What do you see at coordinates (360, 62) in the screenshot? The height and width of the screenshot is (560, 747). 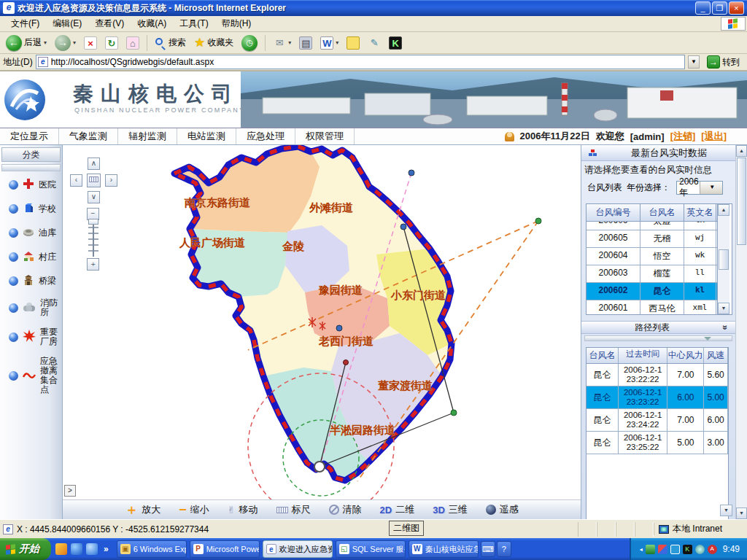 I see `address-input: e http://localhost/QSgridwebgis/default.…` at bounding box center [360, 62].